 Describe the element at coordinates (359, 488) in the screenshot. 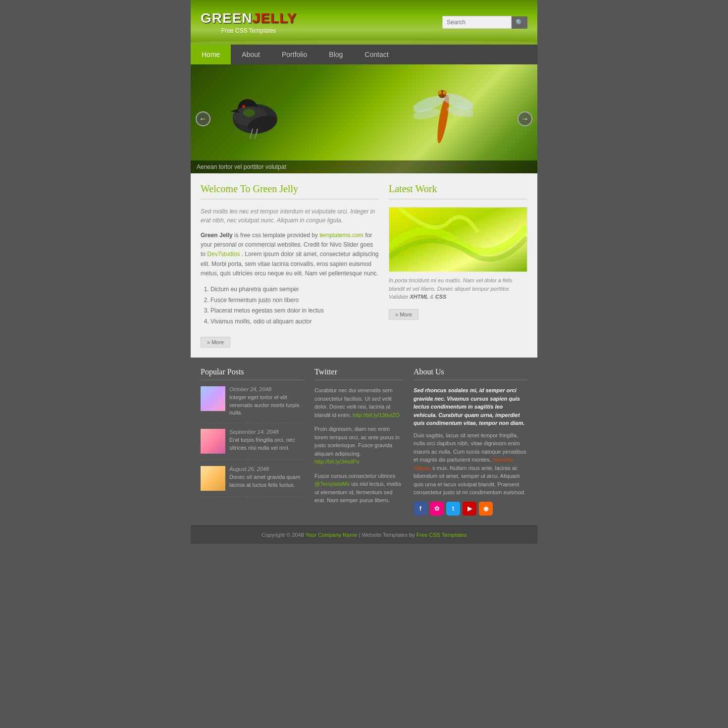

I see `tweet-item: Fusce cursus consectetur ultrices @Templ…` at that location.